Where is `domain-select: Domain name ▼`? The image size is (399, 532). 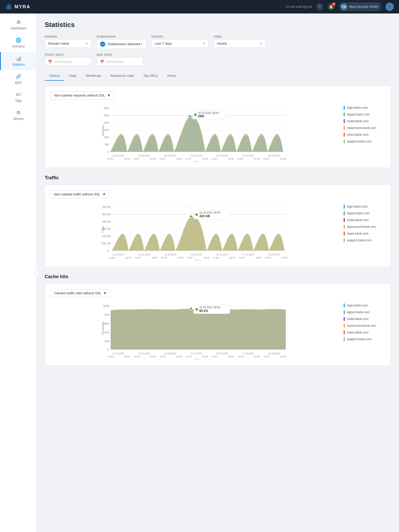 domain-select: Domain name ▼ is located at coordinates (68, 44).